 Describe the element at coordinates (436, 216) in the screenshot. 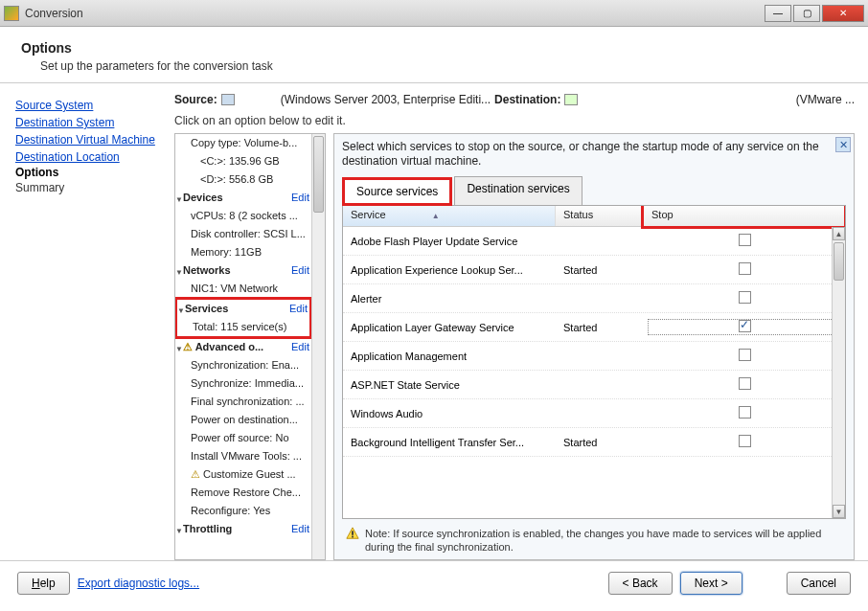

I see `sort-asc-icon: ▲` at that location.